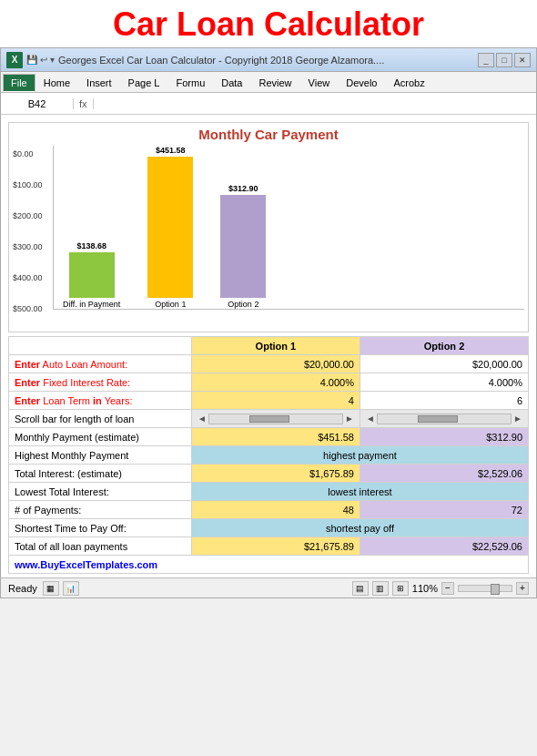 This screenshot has height=756, width=537. I want to click on maximize-button: □, so click(504, 60).